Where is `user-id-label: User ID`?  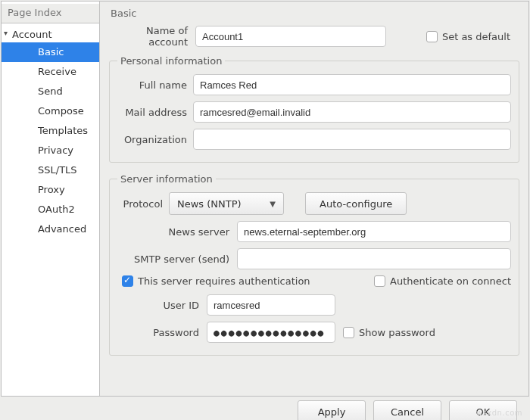 user-id-label: User ID is located at coordinates (158, 306).